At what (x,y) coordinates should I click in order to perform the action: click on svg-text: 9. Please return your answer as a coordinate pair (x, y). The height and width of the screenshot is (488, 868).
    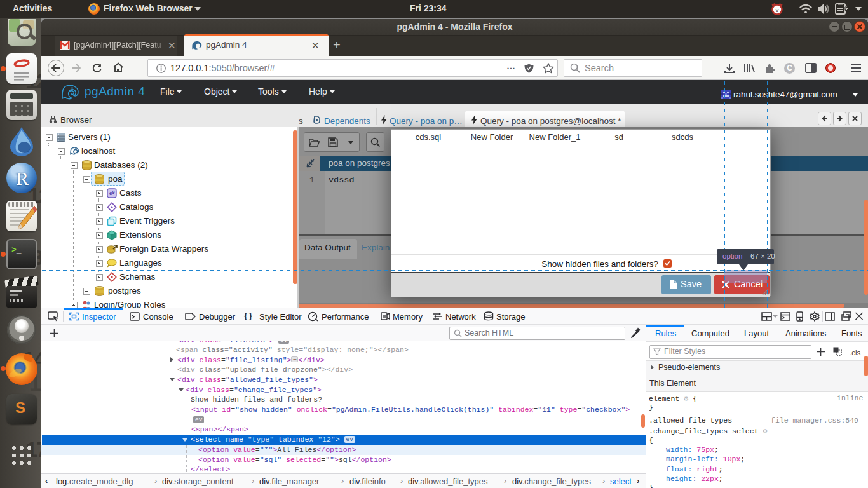
    Looking at the image, I should click on (114, 192).